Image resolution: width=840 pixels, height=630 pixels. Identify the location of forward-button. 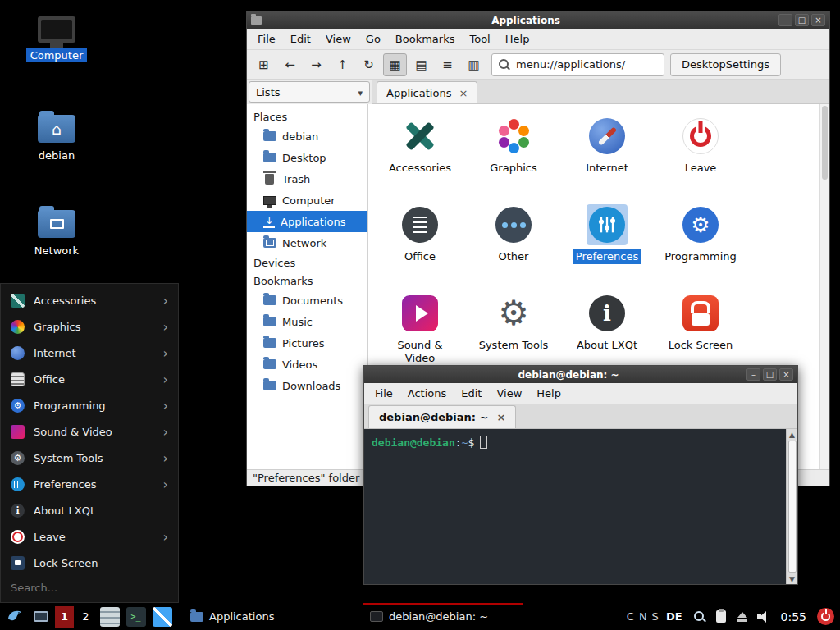
(317, 65).